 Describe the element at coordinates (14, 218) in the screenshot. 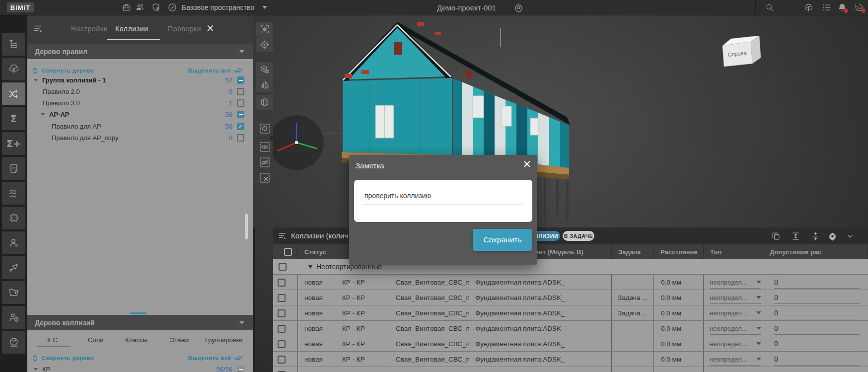

I see `plugins-tool` at that location.